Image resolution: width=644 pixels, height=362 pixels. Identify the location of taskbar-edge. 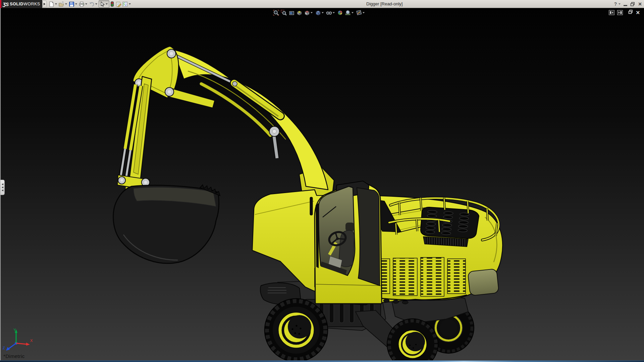
(322, 361).